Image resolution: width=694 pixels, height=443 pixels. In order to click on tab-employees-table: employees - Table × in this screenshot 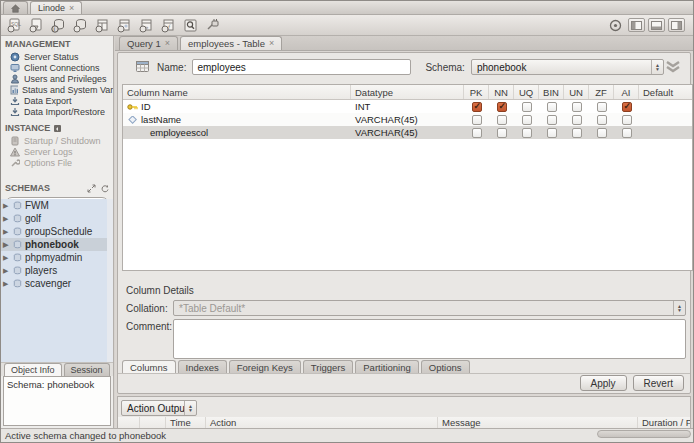, I will do `click(231, 43)`.